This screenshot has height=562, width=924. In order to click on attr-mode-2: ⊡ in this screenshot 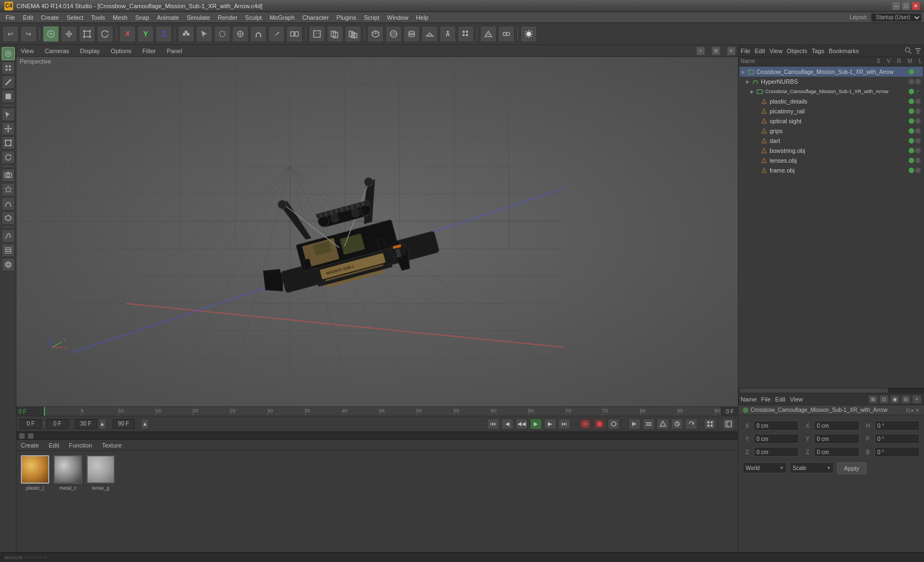, I will do `click(884, 399)`.